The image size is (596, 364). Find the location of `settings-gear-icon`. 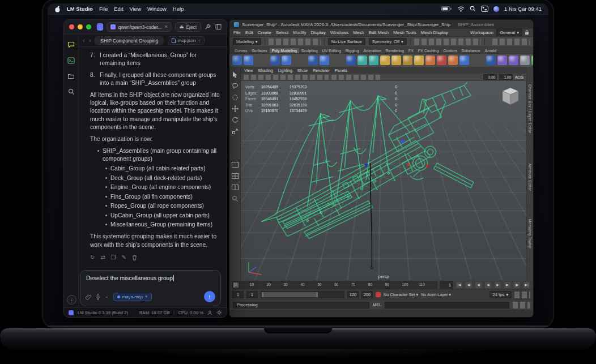

settings-gear-icon is located at coordinates (219, 312).